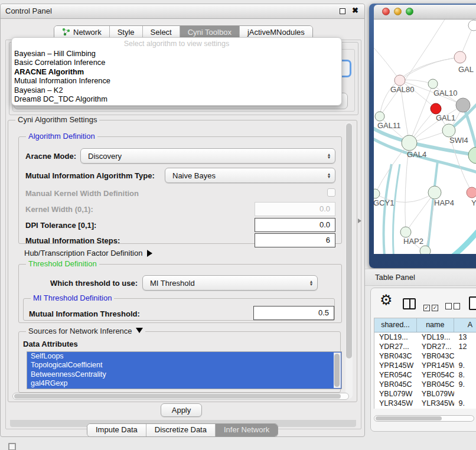 The width and height of the screenshot is (476, 450). Describe the element at coordinates (463, 105) in the screenshot. I see `network-node-gal10` at that location.